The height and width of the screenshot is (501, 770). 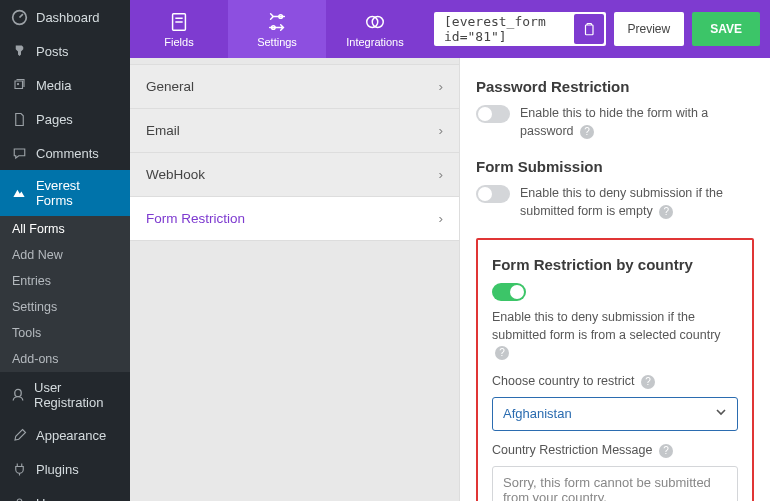 I want to click on chevron-down-icon, so click(x=721, y=414).